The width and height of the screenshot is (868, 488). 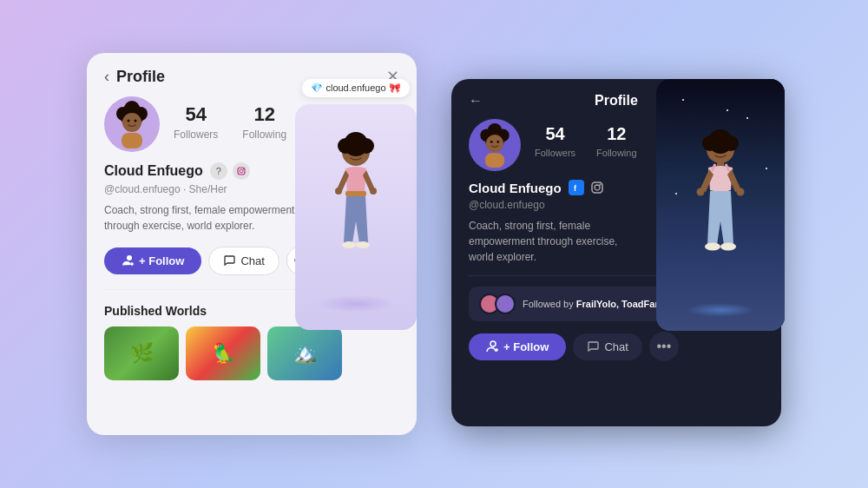 What do you see at coordinates (196, 115) in the screenshot?
I see `followers-count: 54` at bounding box center [196, 115].